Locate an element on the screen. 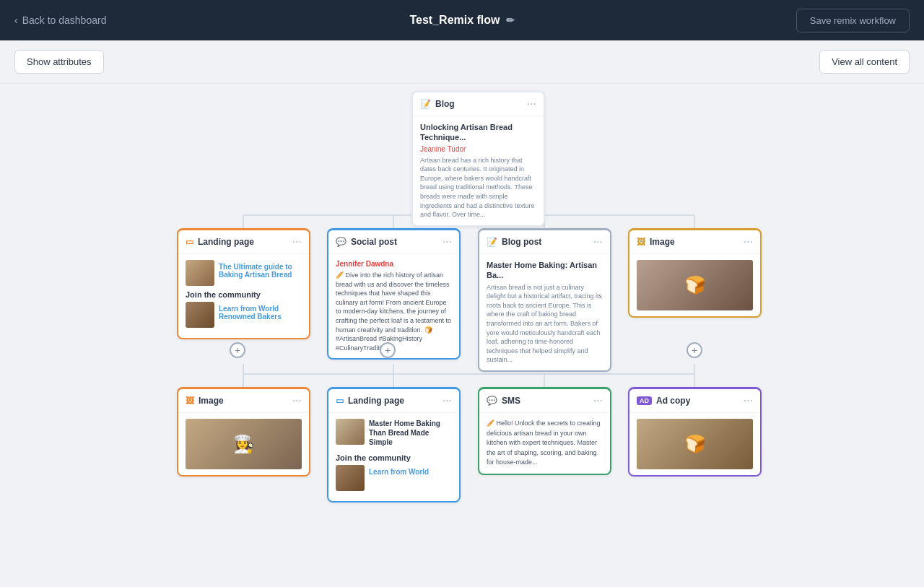  card-header-adcopy: AD Ad copy ··· is located at coordinates (694, 401).